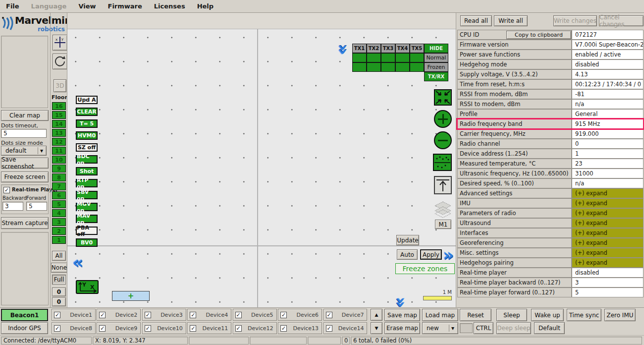 The width and height of the screenshot is (644, 345). Describe the element at coordinates (25, 177) in the screenshot. I see `freeze-screen-button: Freeze screen` at that location.